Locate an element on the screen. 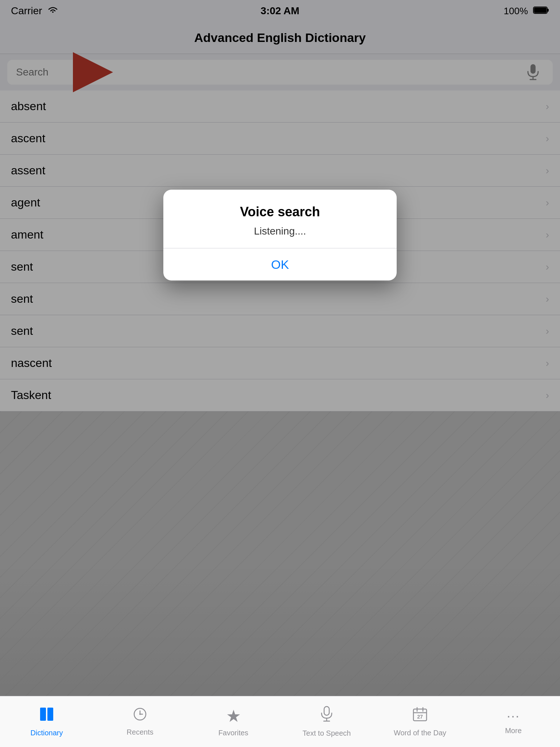  more-icon: ··· is located at coordinates (513, 716).